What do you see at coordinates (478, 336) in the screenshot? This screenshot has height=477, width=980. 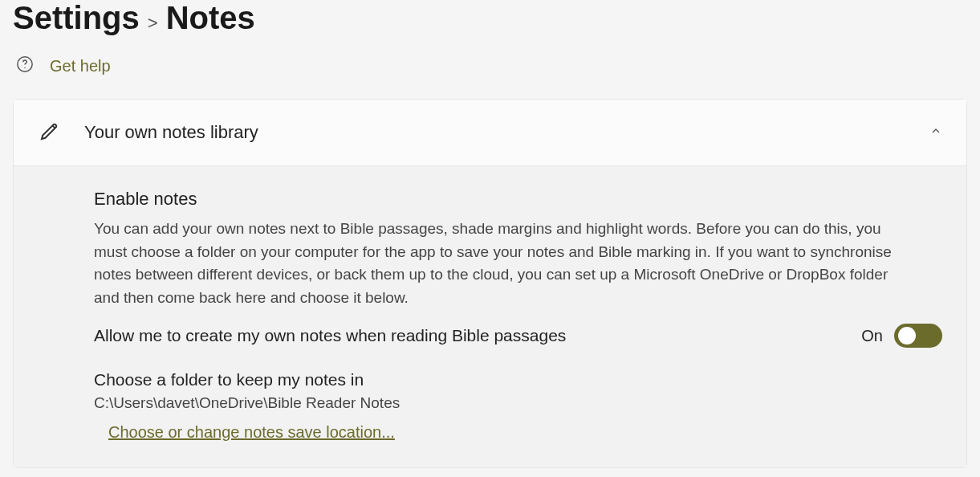 I see `enable-notes-toggle-label: Allow me to create my own notes when rea…` at bounding box center [478, 336].